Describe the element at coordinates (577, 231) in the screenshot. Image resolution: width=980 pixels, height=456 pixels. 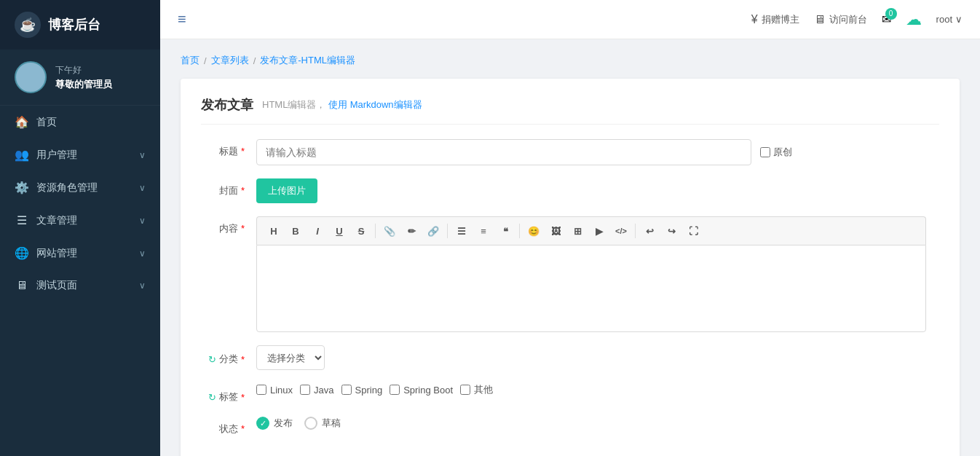
I see `toolbar-table-button: ⊞` at that location.